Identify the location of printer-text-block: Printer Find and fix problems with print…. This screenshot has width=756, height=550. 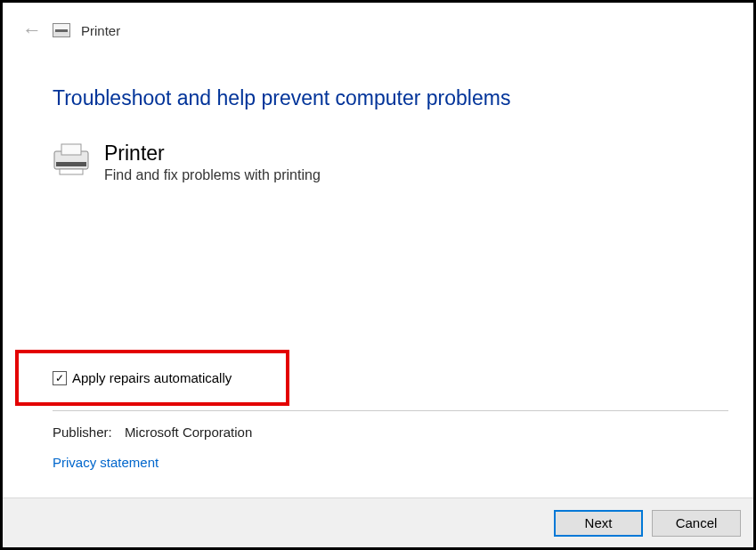
(212, 163).